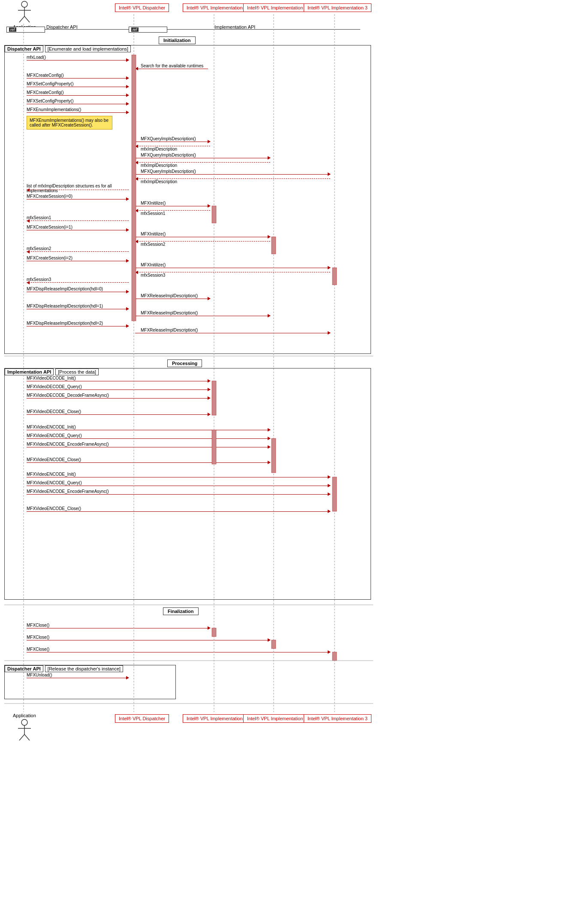 Image resolution: width=570 pixels, height=924 pixels. I want to click on dispatcher-release-frame: Dispatcher API [Release the dispatcher's…, so click(90, 682).